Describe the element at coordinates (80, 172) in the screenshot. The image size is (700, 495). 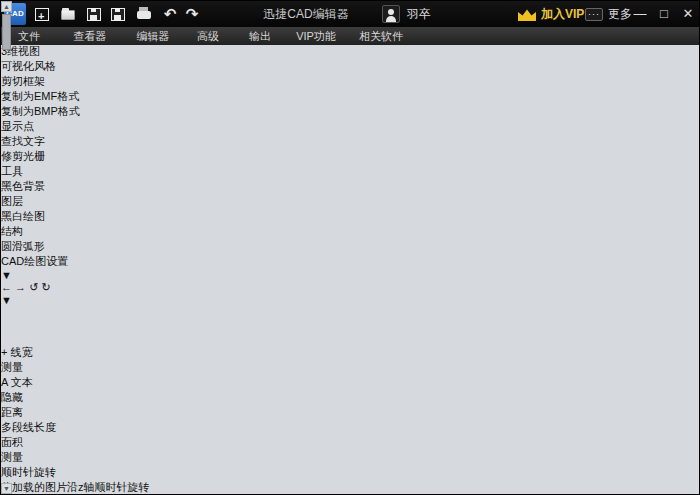
I see `group-label-tools: 工具` at that location.